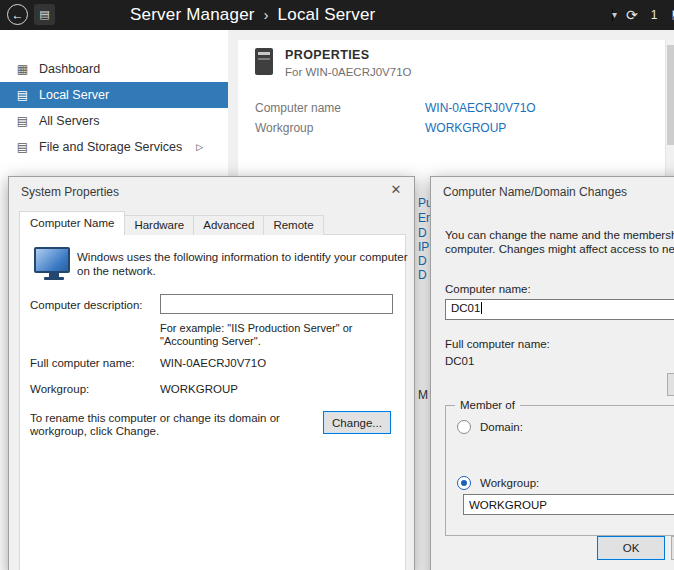  I want to click on computer-description-input, so click(276, 304).